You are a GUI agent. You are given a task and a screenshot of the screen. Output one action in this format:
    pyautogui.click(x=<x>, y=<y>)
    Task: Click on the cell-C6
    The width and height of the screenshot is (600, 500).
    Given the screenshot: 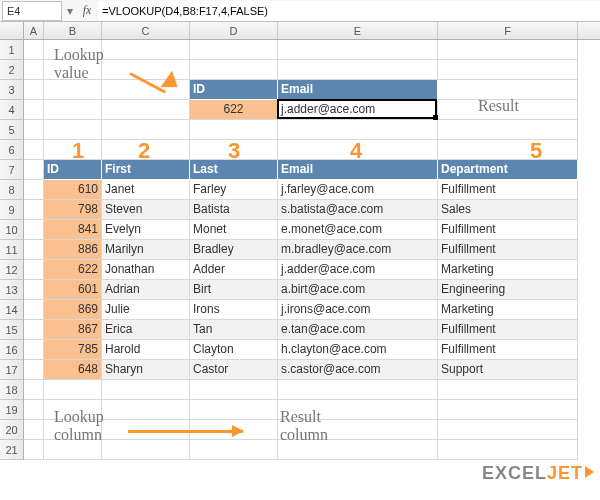 What is the action you would take?
    pyautogui.click(x=146, y=150)
    